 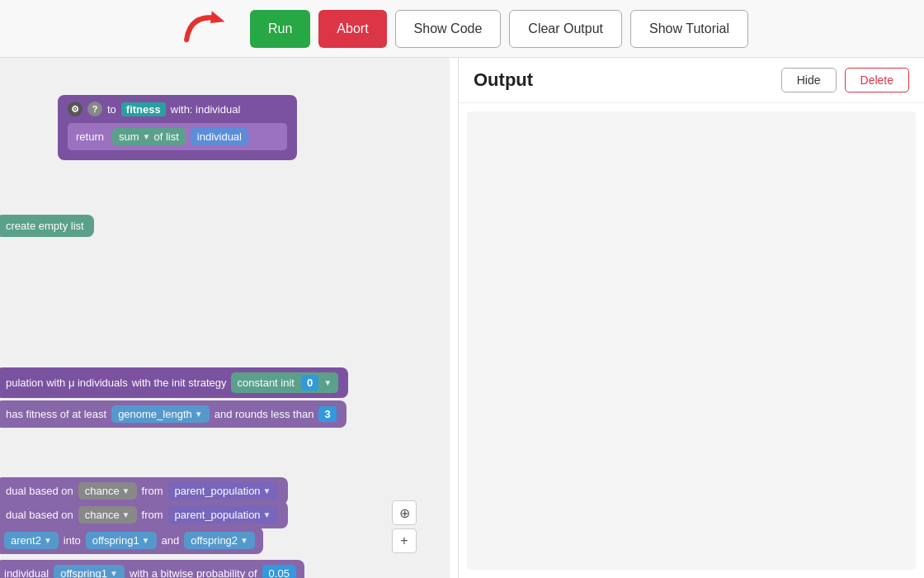 What do you see at coordinates (503, 80) in the screenshot?
I see `output-title: Output` at bounding box center [503, 80].